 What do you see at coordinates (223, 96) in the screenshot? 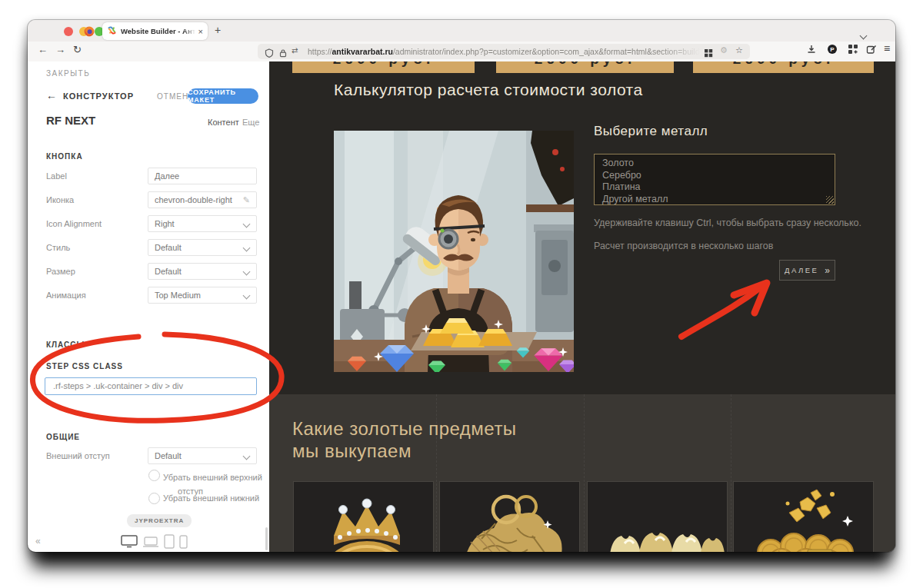
I see `save-layout-button: СОХРАНИТЬ МАКЕТ` at bounding box center [223, 96].